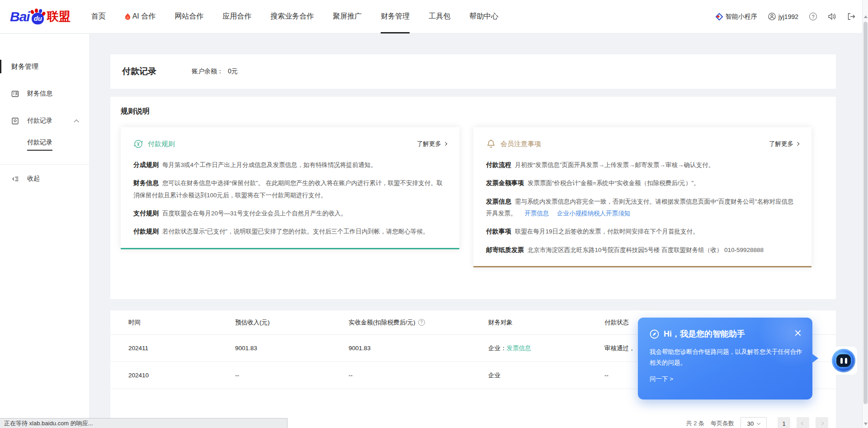 The height and width of the screenshot is (428, 868). What do you see at coordinates (59, 16) in the screenshot?
I see `logo-text-union: 联盟` at bounding box center [59, 16].